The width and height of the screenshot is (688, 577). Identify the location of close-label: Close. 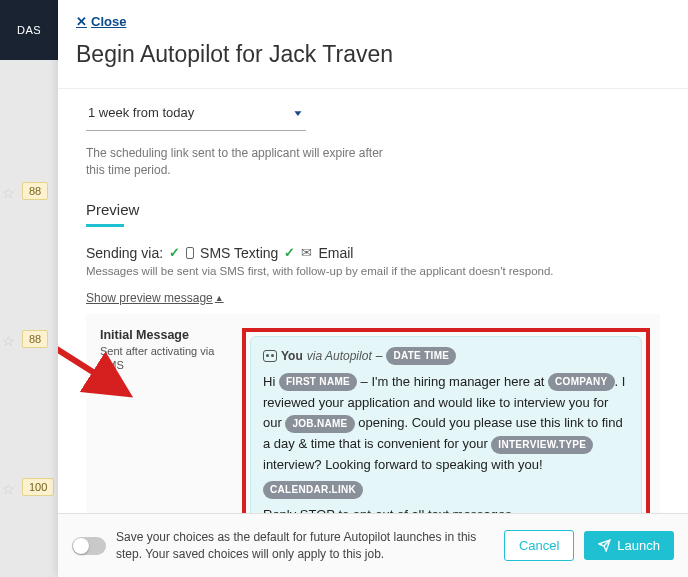
(108, 22).